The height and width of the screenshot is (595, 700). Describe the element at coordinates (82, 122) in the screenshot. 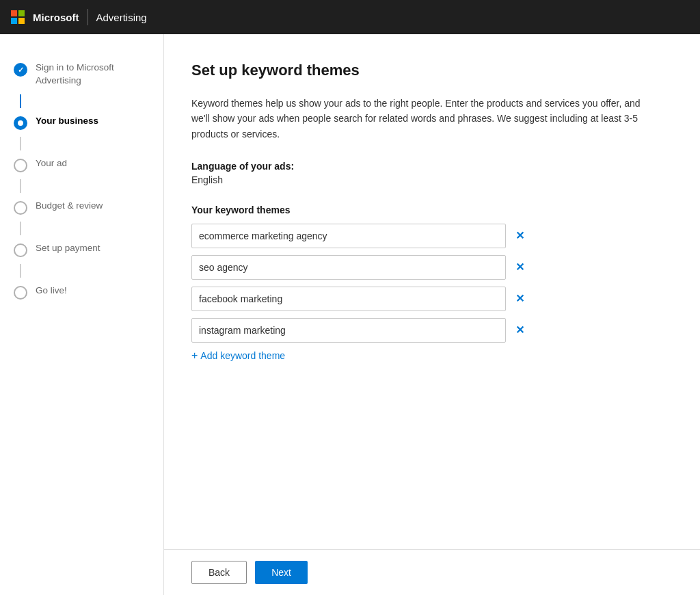

I see `sidebar-item-your-business: Your business` at that location.